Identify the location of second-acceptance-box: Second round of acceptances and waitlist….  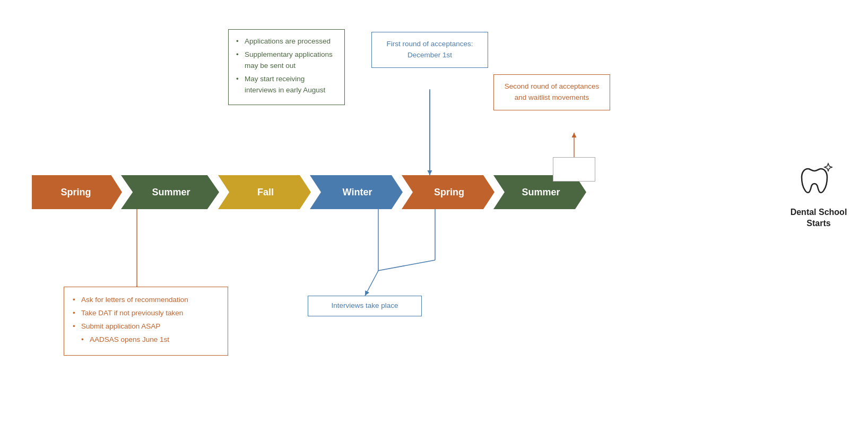
(552, 92).